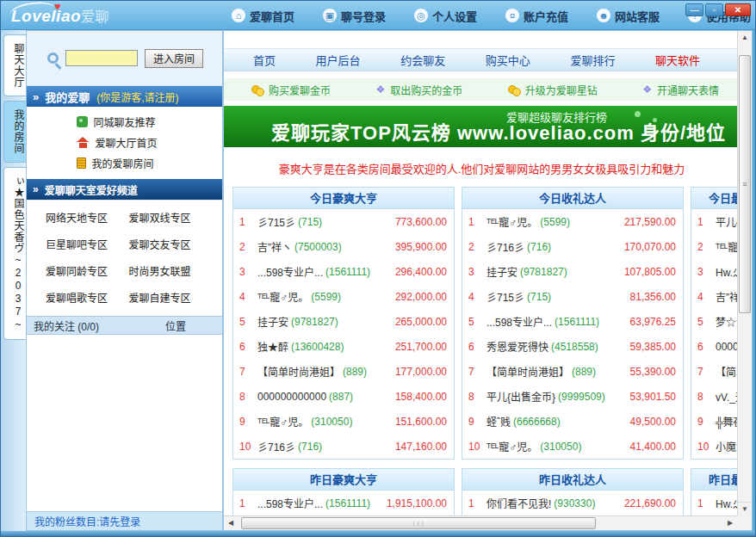 The height and width of the screenshot is (537, 756). I want to click on quick-link: ❖开通聊天表情, so click(680, 90).